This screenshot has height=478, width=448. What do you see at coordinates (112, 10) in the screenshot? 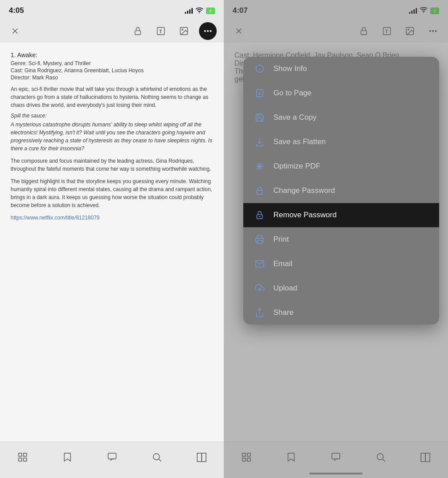
I see `left-status-bar: 4:05 ⚡` at bounding box center [112, 10].